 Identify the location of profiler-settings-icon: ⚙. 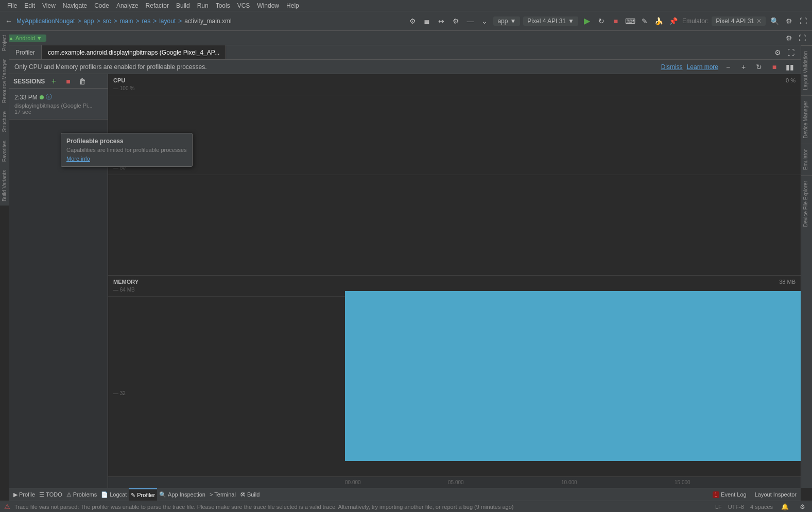
(778, 53).